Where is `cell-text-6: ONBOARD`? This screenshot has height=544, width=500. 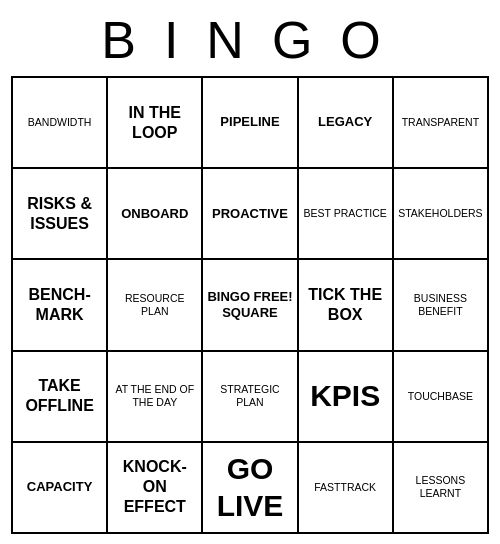 cell-text-6: ONBOARD is located at coordinates (154, 214).